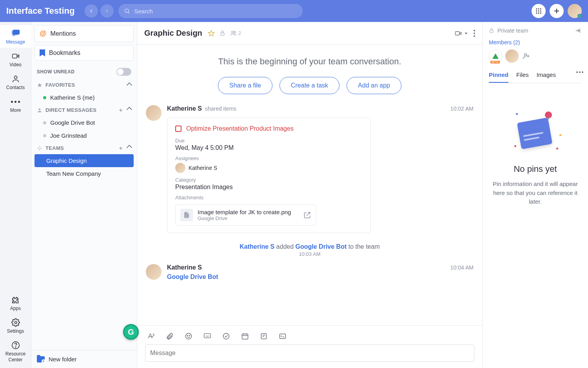  Describe the element at coordinates (178, 129) in the screenshot. I see `task-checkbox` at that location.